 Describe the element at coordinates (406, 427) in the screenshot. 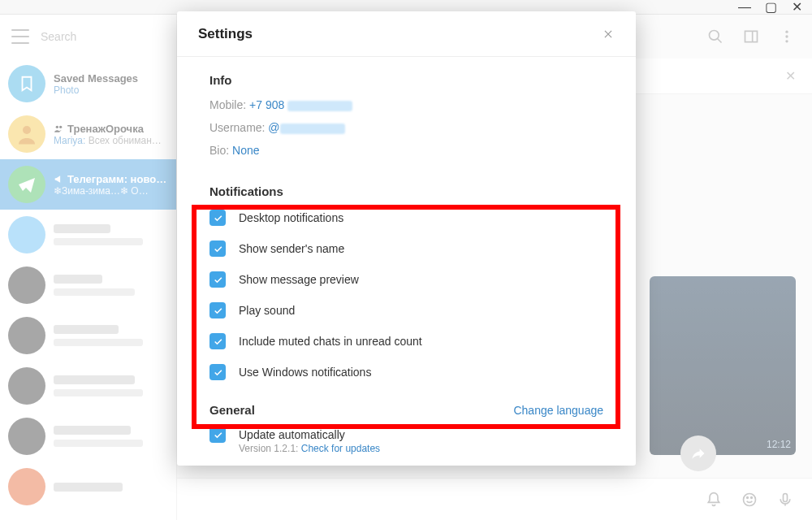

I see `settings-section-general: General Change language Update automatic…` at that location.